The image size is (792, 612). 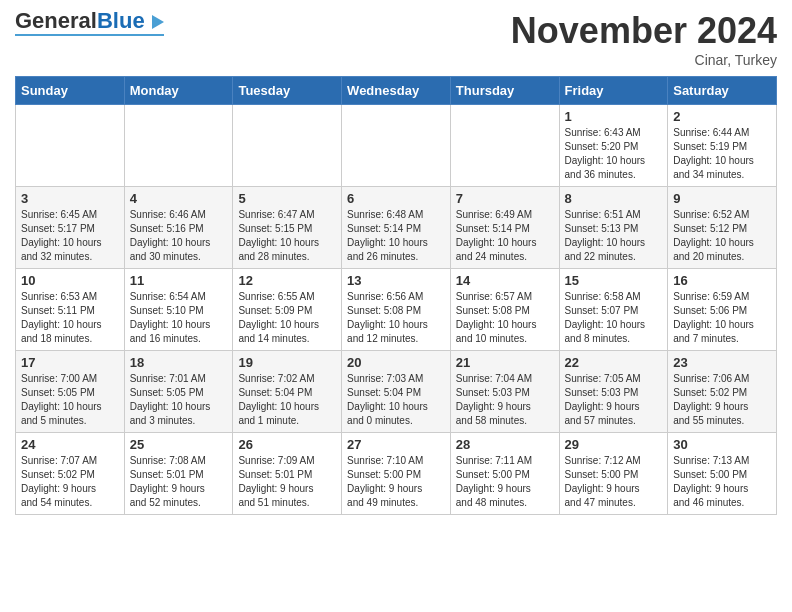 I want to click on day-info: Sunrise: 6:53 AM Sunset: 5:11 PM Dayligh…, so click(x=70, y=318).